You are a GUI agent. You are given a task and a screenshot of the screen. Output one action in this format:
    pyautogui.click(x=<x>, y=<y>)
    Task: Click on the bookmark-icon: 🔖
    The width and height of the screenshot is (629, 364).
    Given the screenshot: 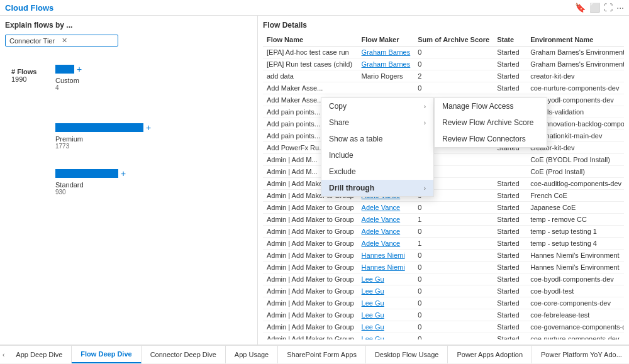 What is the action you would take?
    pyautogui.click(x=580, y=8)
    